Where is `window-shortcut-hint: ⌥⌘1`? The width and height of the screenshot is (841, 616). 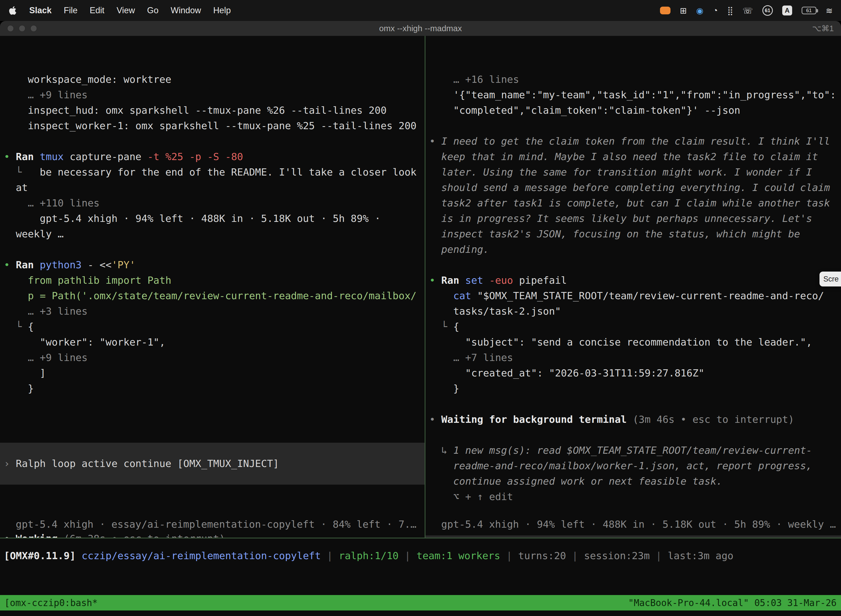
window-shortcut-hint: ⌥⌘1 is located at coordinates (826, 28).